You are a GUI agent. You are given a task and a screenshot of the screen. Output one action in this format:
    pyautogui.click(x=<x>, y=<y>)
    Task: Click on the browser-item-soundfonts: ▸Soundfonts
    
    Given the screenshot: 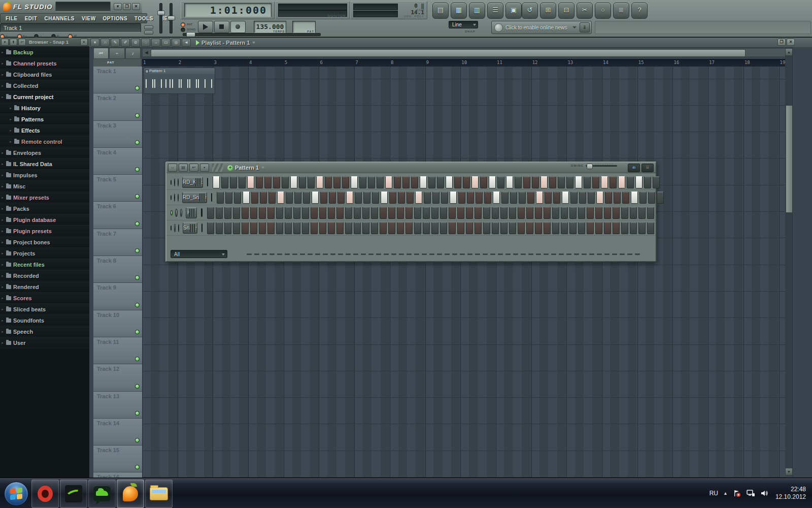 What is the action you would take?
    pyautogui.click(x=45, y=321)
    